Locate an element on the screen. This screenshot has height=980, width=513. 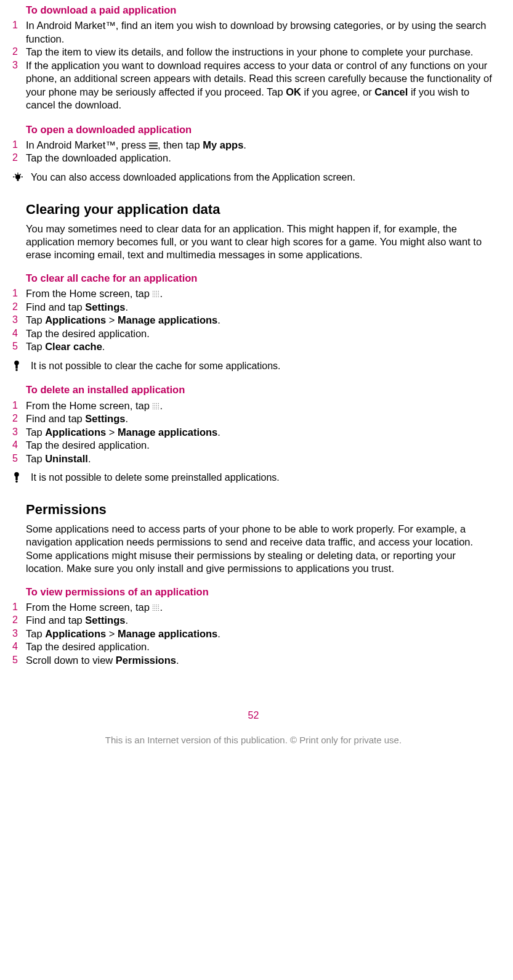
subheading-clear-cache: To clear all cache for an application is located at coordinates (260, 279).